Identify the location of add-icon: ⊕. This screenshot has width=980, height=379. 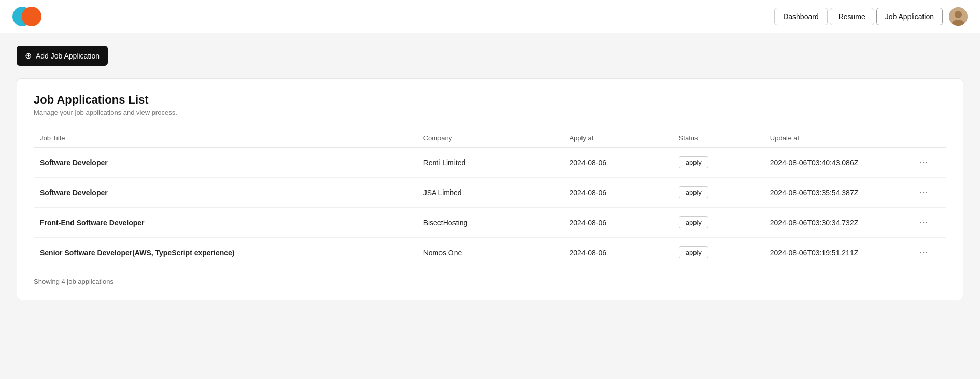
(28, 56).